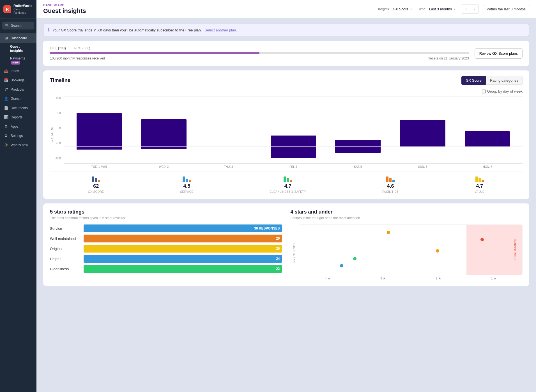 Image resolution: width=536 pixels, height=392 pixels. What do you see at coordinates (387, 179) in the screenshot?
I see `mini-bar-f1` at bounding box center [387, 179].